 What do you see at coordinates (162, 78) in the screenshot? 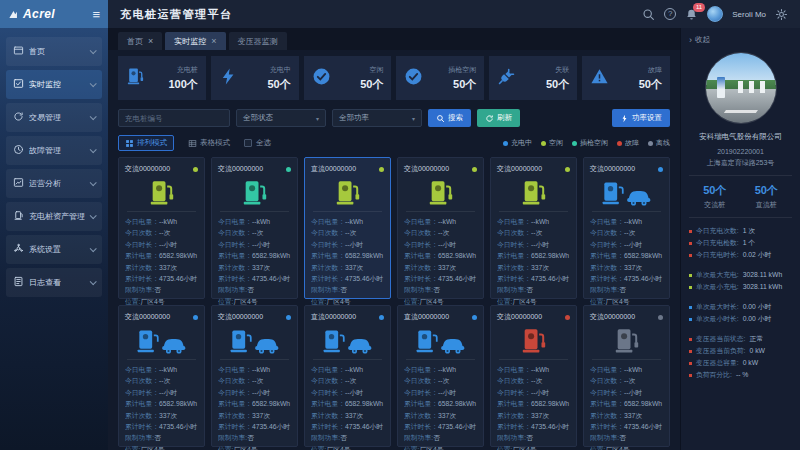
I see `stat-card-pile: 充电桩 100个` at bounding box center [162, 78].